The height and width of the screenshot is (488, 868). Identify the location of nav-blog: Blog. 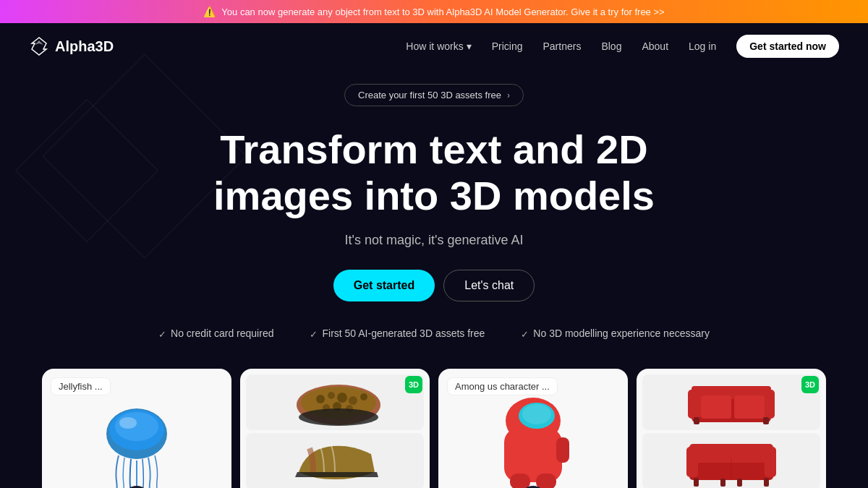
(611, 46).